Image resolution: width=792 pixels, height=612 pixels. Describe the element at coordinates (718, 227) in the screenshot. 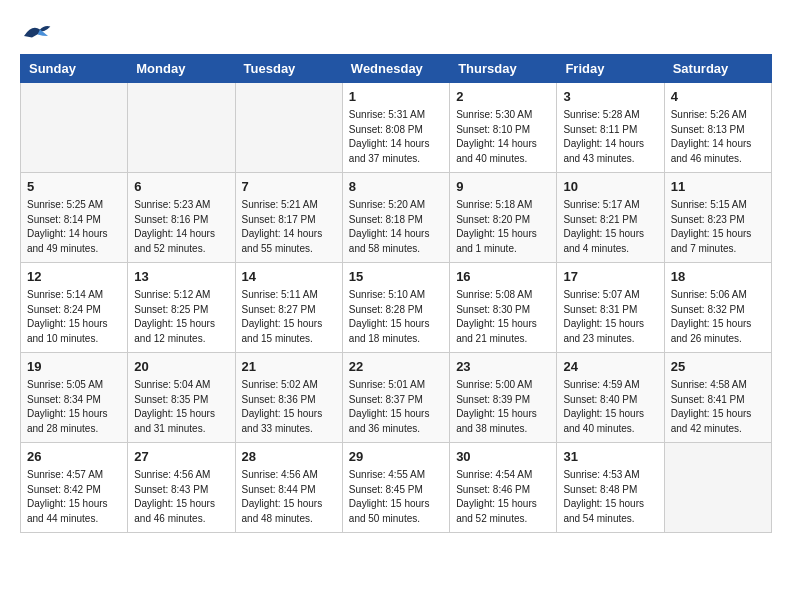

I see `day-info: Sunrise: 5:15 AM Sunset: 8:23 PM Dayligh…` at that location.